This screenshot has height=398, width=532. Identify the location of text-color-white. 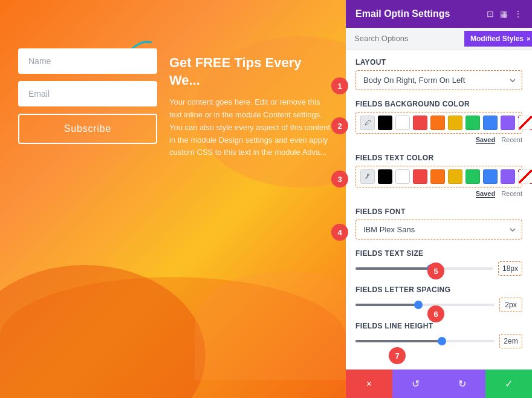
(403, 177).